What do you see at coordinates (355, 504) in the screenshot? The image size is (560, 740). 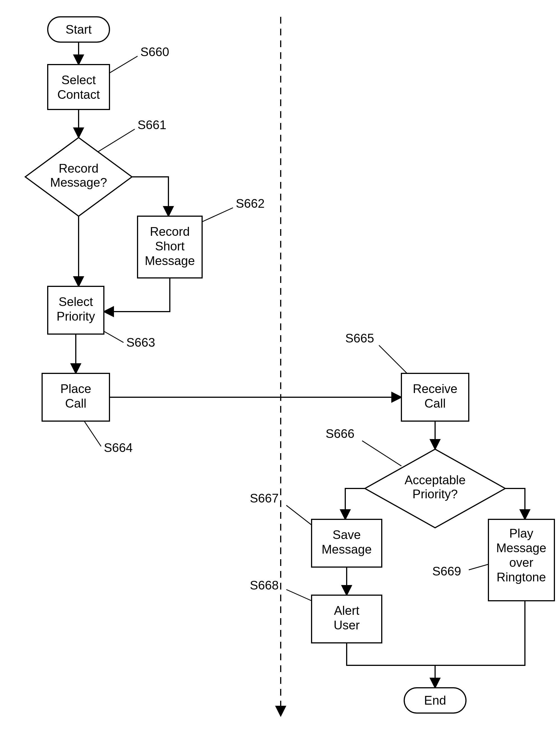 I see `edge-s666-s667` at bounding box center [355, 504].